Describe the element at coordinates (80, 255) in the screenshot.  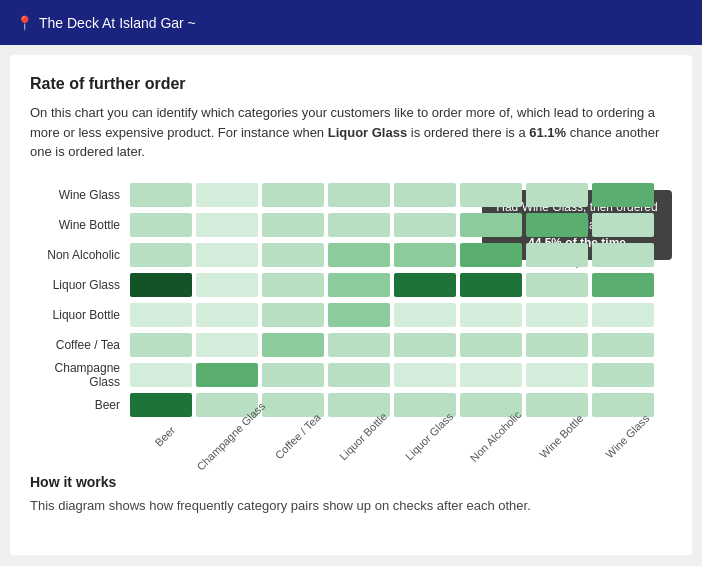
I see `row-label: Non Alcoholic` at that location.